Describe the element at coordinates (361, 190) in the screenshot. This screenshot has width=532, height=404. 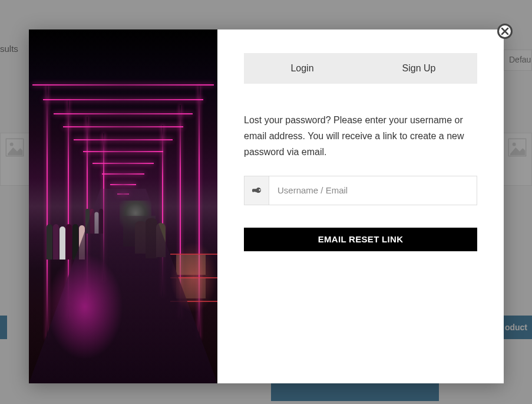
I see `username-email-input-row` at that location.